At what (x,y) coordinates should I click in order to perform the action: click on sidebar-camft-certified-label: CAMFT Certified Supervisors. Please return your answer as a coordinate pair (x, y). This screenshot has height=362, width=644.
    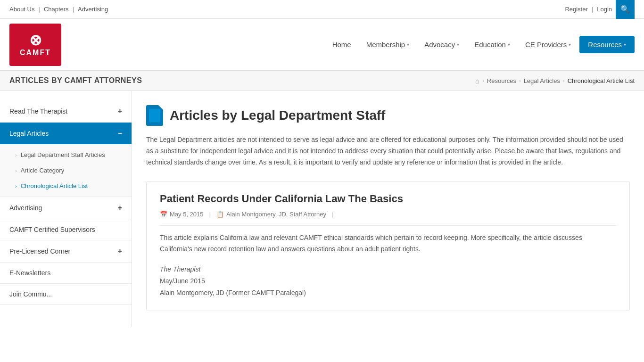
    Looking at the image, I should click on (52, 230).